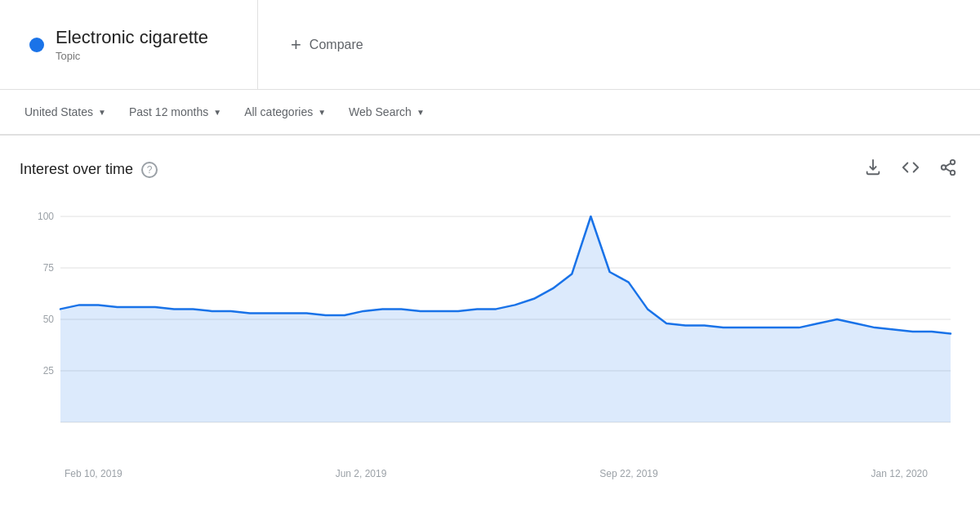 The height and width of the screenshot is (508, 980). What do you see at coordinates (175, 112) in the screenshot?
I see `period-filter: Past 12 months ▼` at bounding box center [175, 112].